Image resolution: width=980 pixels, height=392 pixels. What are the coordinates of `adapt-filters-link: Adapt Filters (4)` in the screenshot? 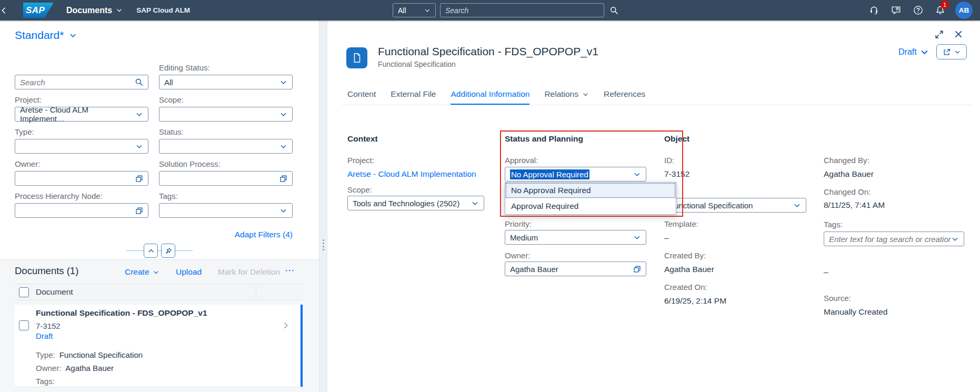 It's located at (264, 235).